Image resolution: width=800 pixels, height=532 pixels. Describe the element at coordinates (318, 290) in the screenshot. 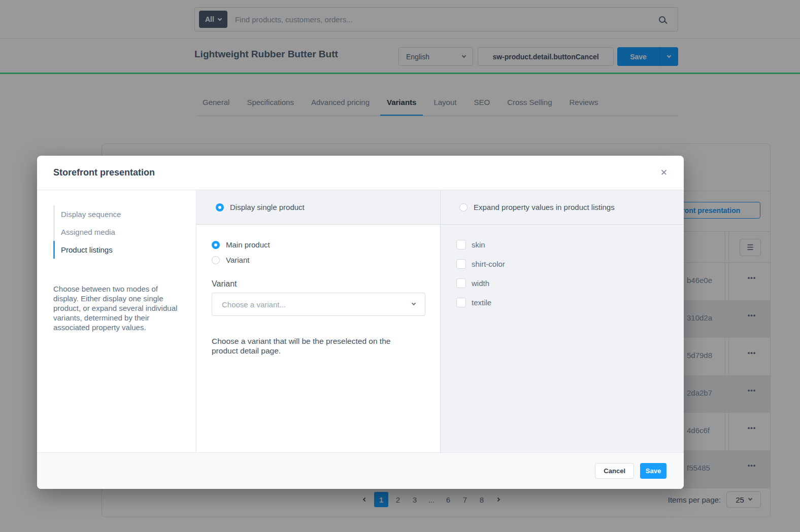

I see `single-product-options: Main product Variant Variant Choose a va…` at that location.